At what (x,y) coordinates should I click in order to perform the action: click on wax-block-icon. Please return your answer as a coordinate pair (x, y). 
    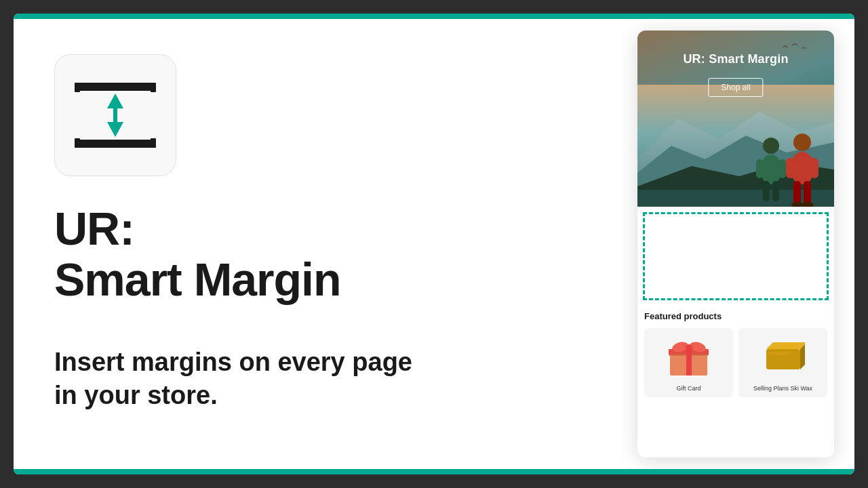
    Looking at the image, I should click on (783, 358).